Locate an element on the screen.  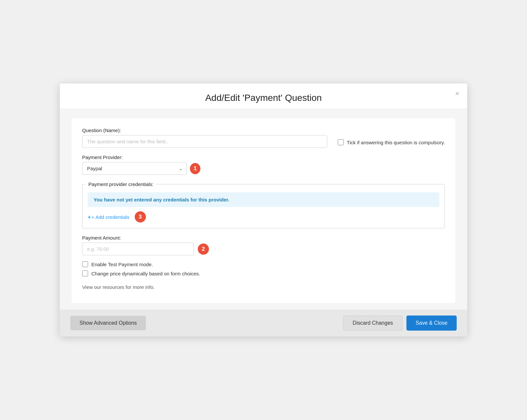
add-credentials-link: ++ Add credentials is located at coordinates (108, 217).